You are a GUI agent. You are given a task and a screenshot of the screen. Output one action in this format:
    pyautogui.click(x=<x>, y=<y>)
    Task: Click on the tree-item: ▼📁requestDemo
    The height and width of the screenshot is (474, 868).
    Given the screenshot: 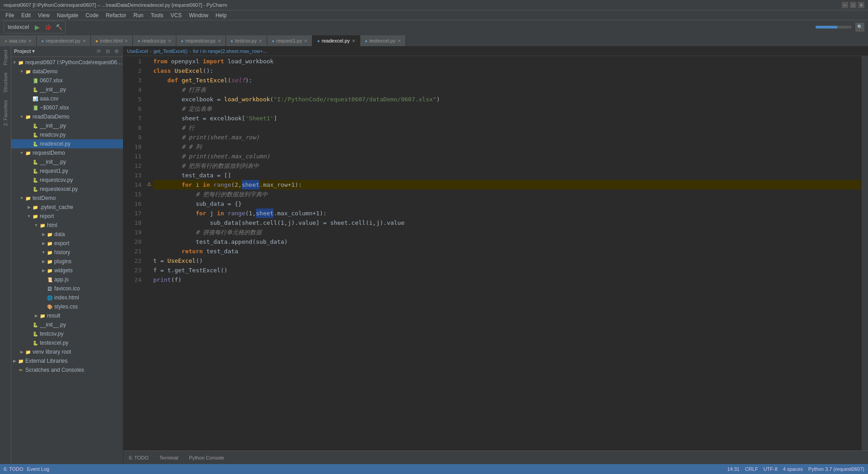 What is the action you would take?
    pyautogui.click(x=67, y=153)
    